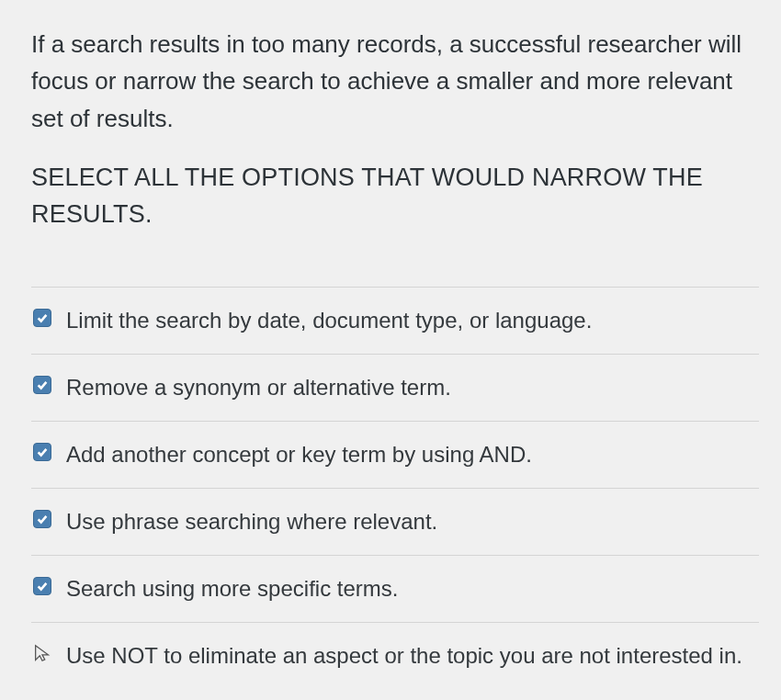 The width and height of the screenshot is (781, 700). Describe the element at coordinates (329, 321) in the screenshot. I see `option-label: Limit the search by date, document type,…` at that location.